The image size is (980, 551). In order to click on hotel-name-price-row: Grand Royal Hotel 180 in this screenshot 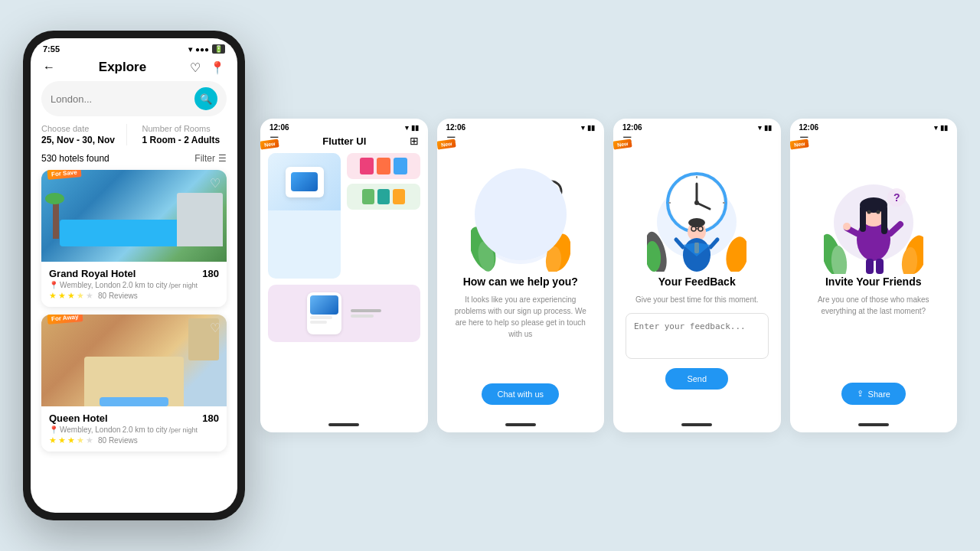, I will do `click(134, 274)`.